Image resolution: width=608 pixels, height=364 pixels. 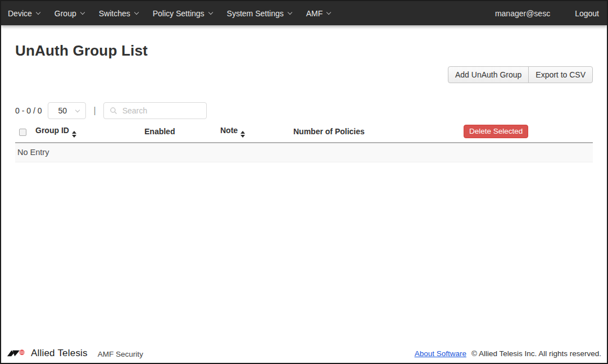 What do you see at coordinates (183, 13) in the screenshot?
I see `nav-menu-policy-settings: Policy Settings` at bounding box center [183, 13].